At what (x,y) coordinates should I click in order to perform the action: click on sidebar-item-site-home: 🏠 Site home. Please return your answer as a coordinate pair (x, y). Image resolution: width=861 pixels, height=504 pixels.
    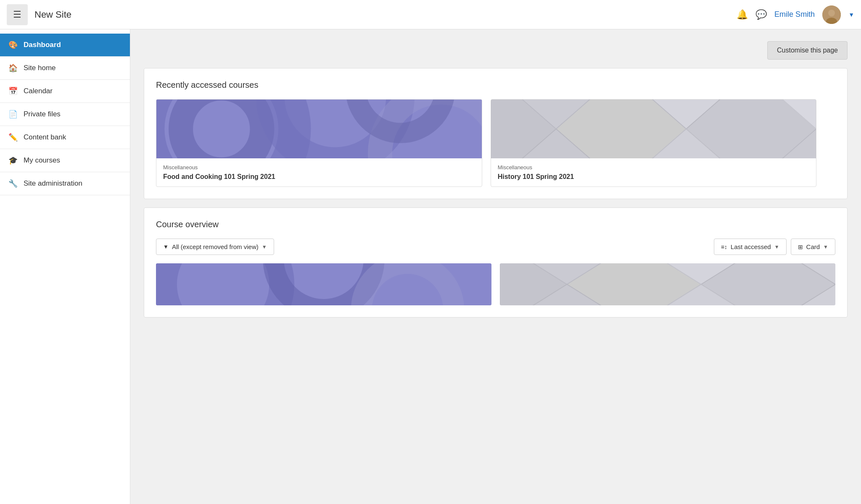
    Looking at the image, I should click on (65, 68).